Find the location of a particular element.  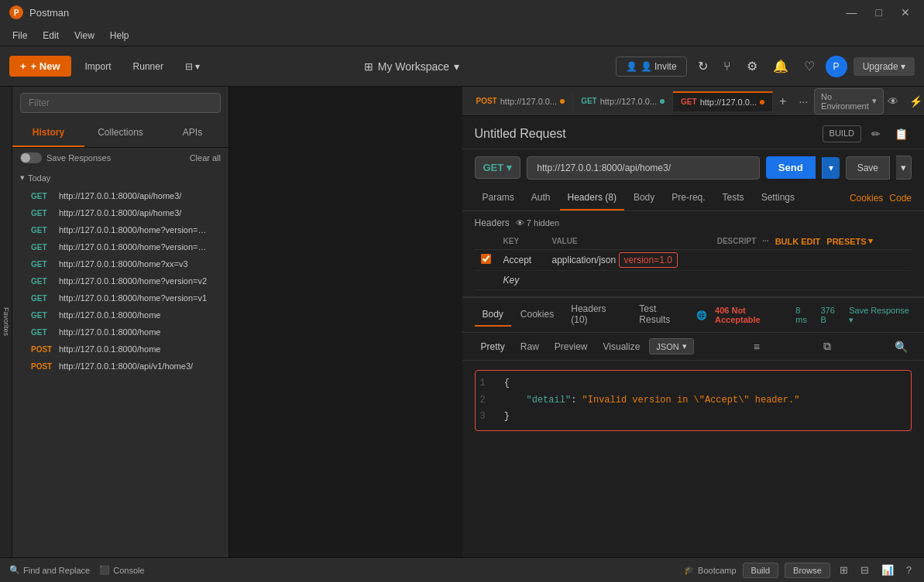

upgrade-button: Upgrade ▾ is located at coordinates (884, 67).